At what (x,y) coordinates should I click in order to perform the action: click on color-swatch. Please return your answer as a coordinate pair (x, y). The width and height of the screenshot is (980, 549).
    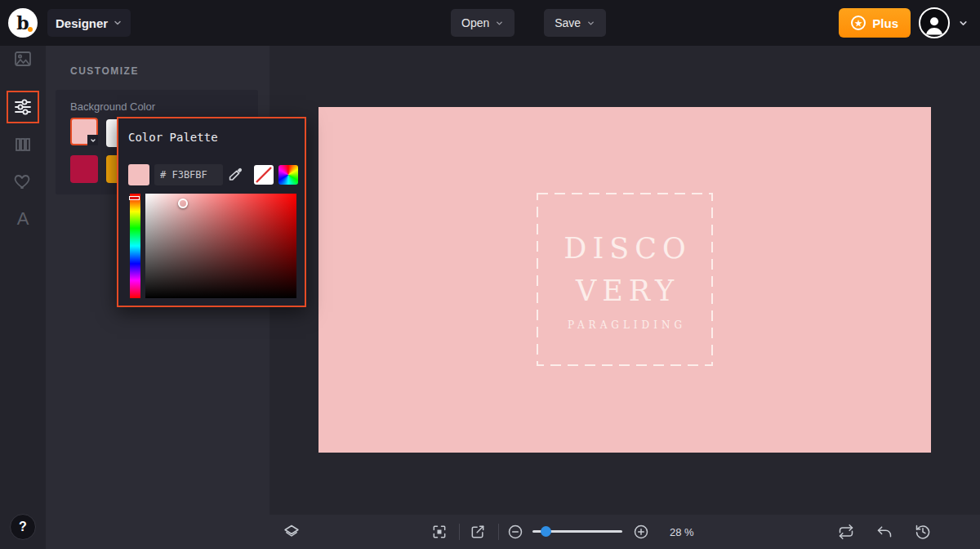
    Looking at the image, I should click on (84, 169).